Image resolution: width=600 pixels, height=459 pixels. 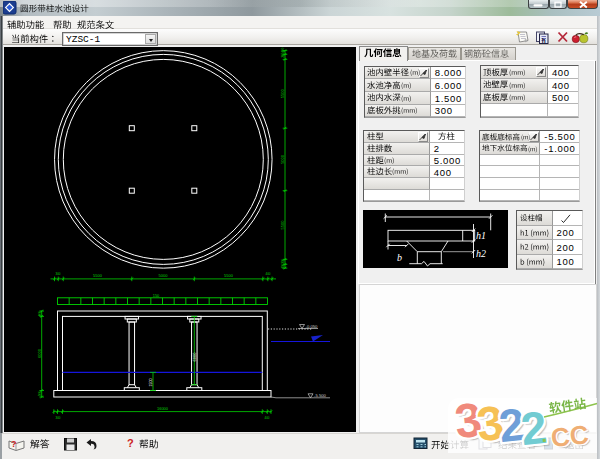 What do you see at coordinates (481, 254) in the screenshot?
I see `svg-text: h2` at bounding box center [481, 254].